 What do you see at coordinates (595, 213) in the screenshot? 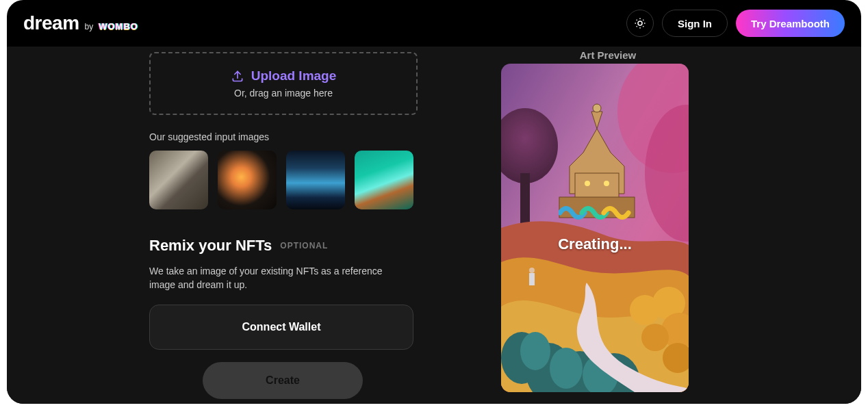
I see `loading-wave-icon` at bounding box center [595, 213].